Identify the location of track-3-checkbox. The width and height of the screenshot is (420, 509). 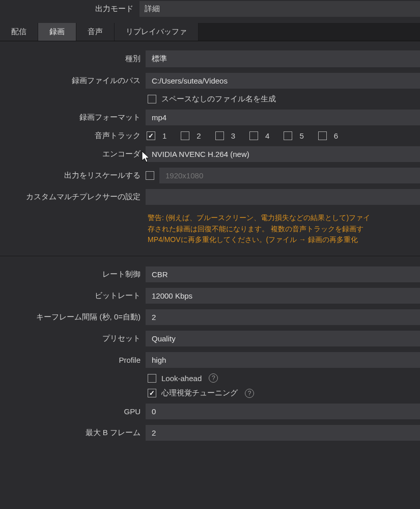
(220, 136).